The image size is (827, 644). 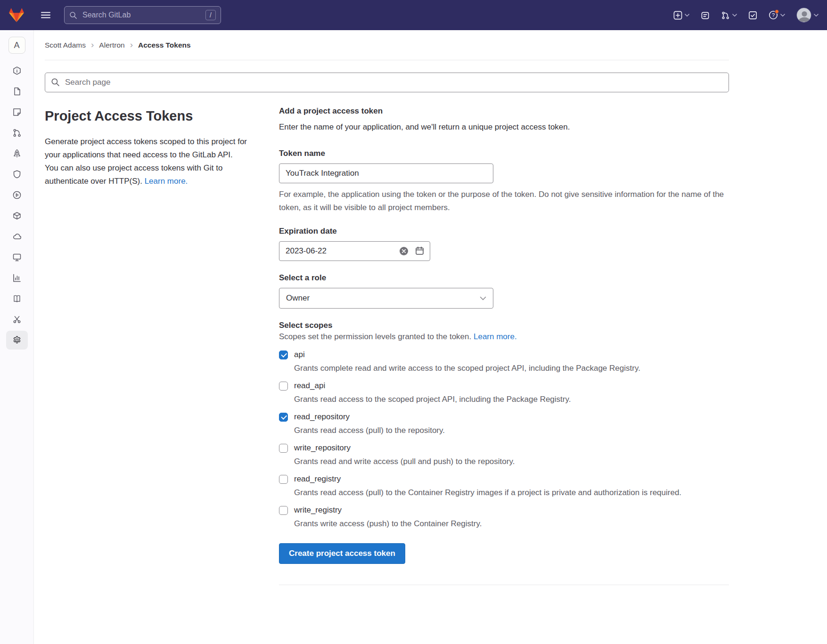 I want to click on book-icon, so click(x=17, y=299).